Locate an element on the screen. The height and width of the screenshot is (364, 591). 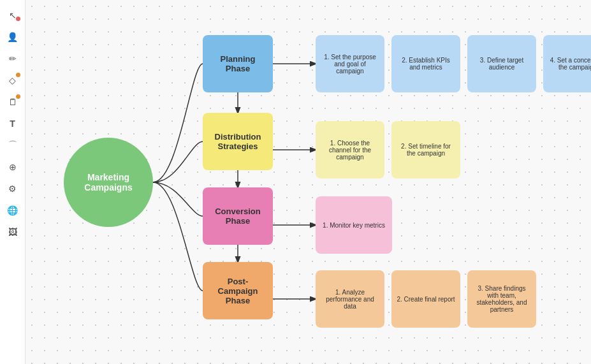
network-icon: ⊕ is located at coordinates (13, 167).